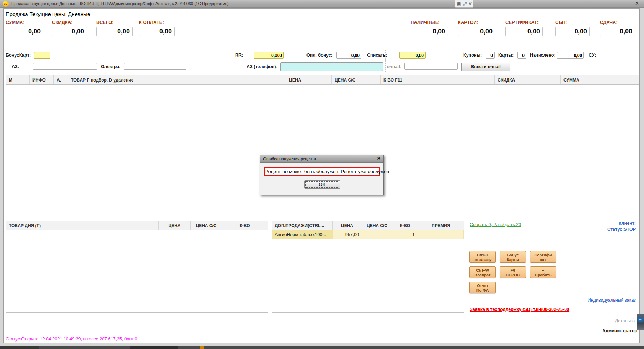  Describe the element at coordinates (470, 4) in the screenshot. I see `chevron-down-icon: ᐯ` at that location.